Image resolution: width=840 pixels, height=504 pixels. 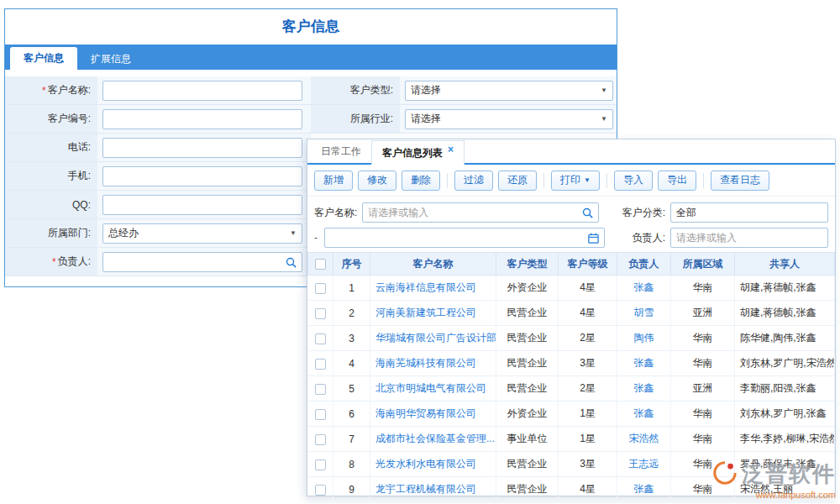 I want to click on toolbar-button: 查看日志, so click(x=740, y=181).